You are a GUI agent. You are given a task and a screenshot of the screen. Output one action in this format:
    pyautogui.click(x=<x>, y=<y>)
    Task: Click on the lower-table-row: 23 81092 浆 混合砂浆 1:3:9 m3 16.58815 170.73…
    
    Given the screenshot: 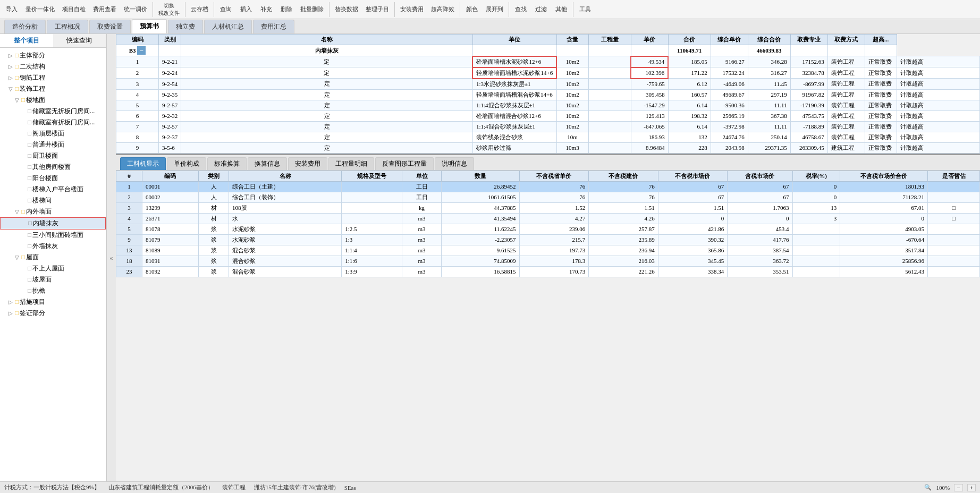 What is the action you would take?
    pyautogui.click(x=548, y=271)
    